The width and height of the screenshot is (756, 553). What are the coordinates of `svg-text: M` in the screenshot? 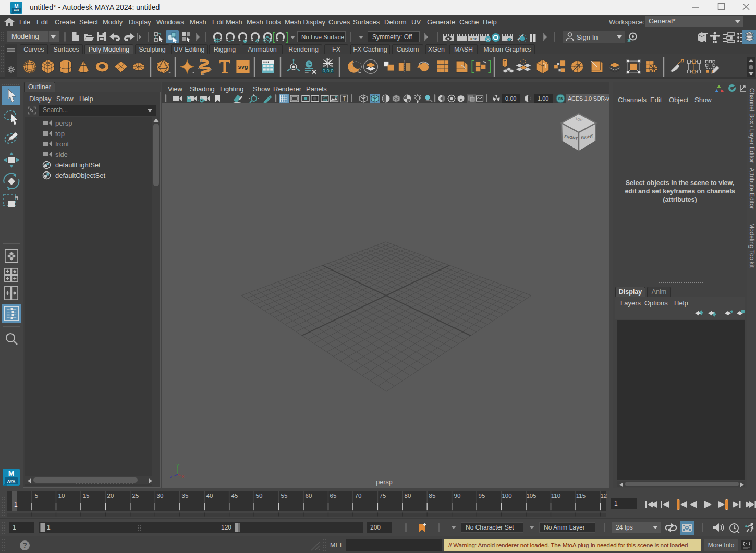 It's located at (11, 473).